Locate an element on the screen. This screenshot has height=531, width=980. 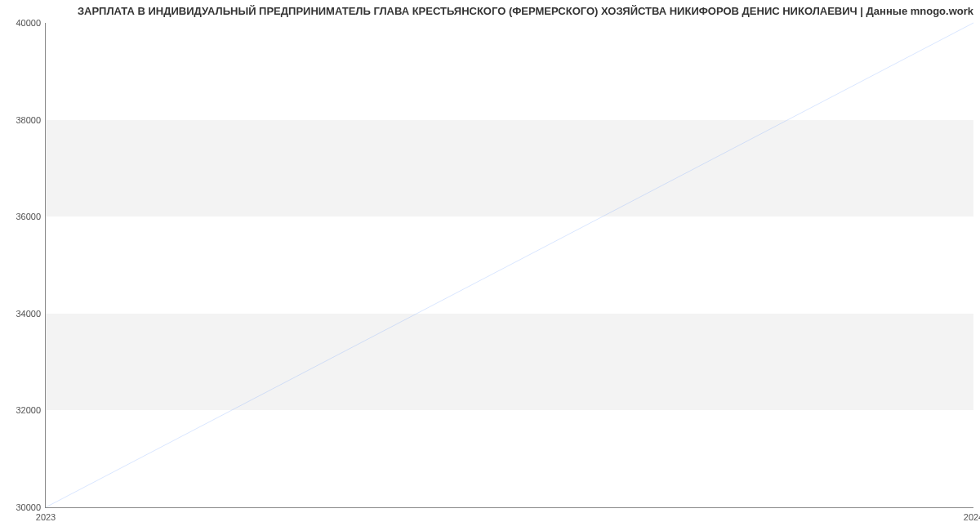
y-tick-label: 36000 is located at coordinates (28, 216).